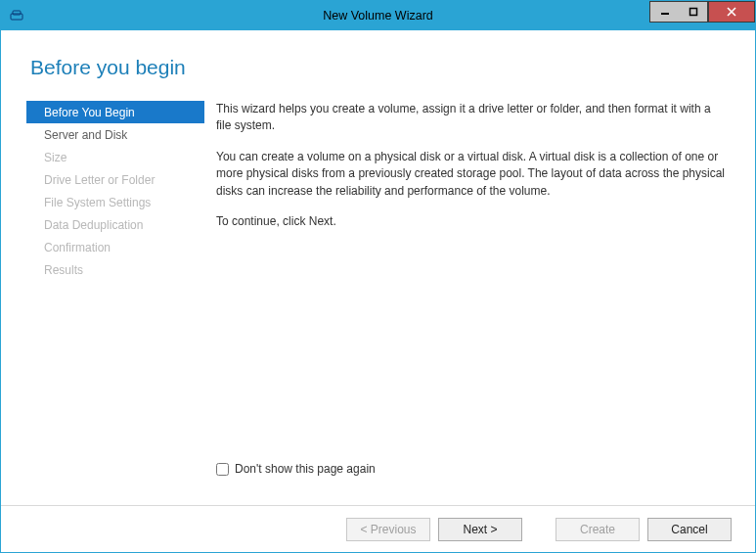 Image resolution: width=756 pixels, height=553 pixels. Describe the element at coordinates (702, 12) in the screenshot. I see `window-controls` at that location.